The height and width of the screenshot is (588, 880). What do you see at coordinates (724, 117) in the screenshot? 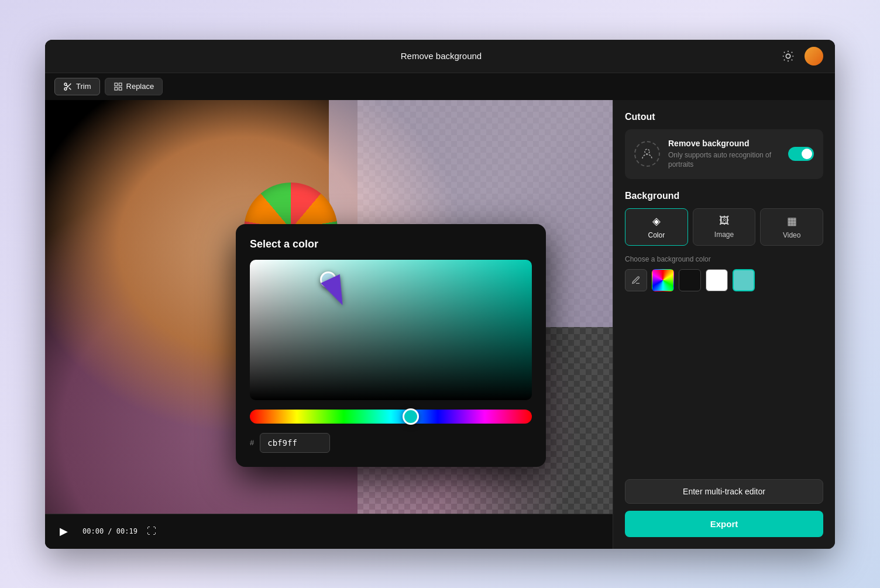
I see `cutout-section-title: Cutout` at bounding box center [724, 117].